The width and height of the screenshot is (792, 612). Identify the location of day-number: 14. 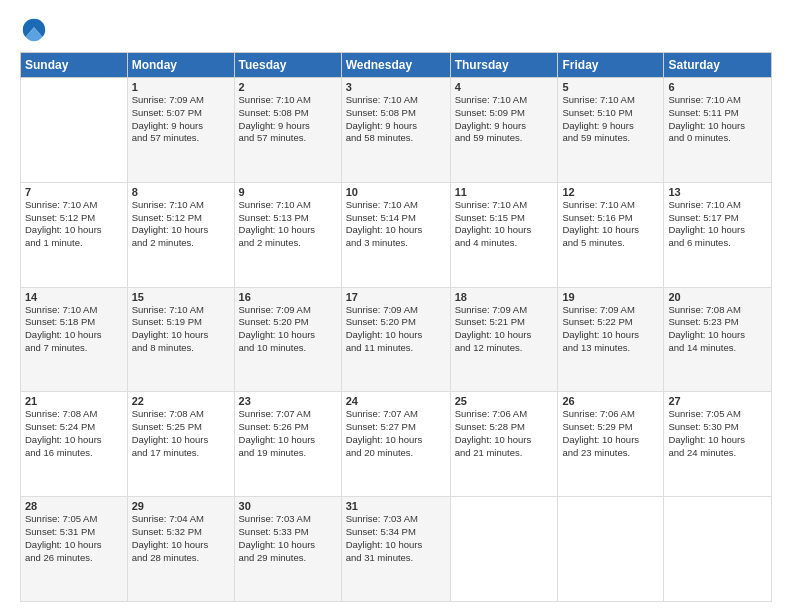
(74, 297).